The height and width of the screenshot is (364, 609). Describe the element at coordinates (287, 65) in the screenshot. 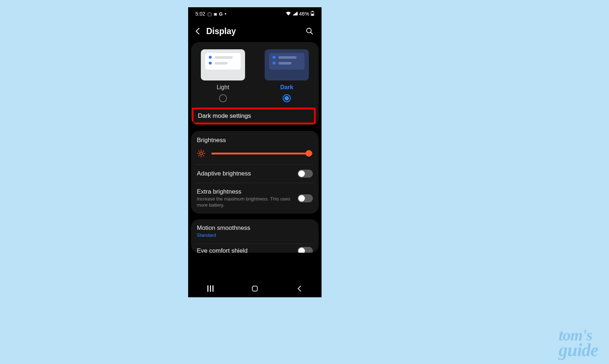

I see `dark-preview-icon` at that location.